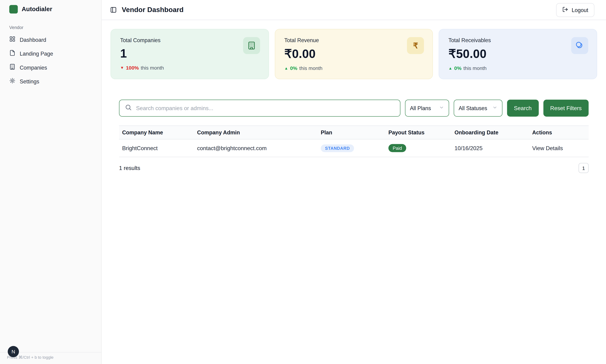  I want to click on payout-status-badge: Paid, so click(397, 148).